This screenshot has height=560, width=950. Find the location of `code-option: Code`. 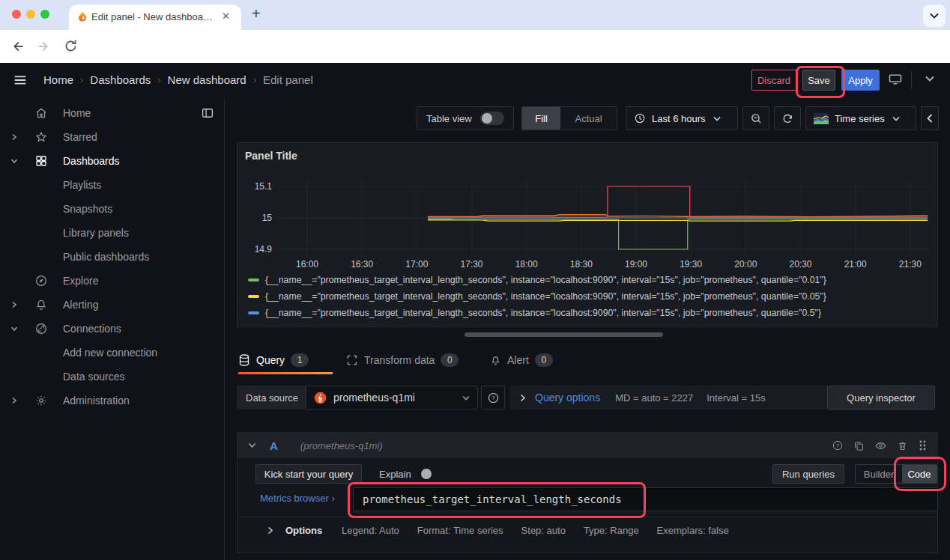

code-option: Code is located at coordinates (919, 474).